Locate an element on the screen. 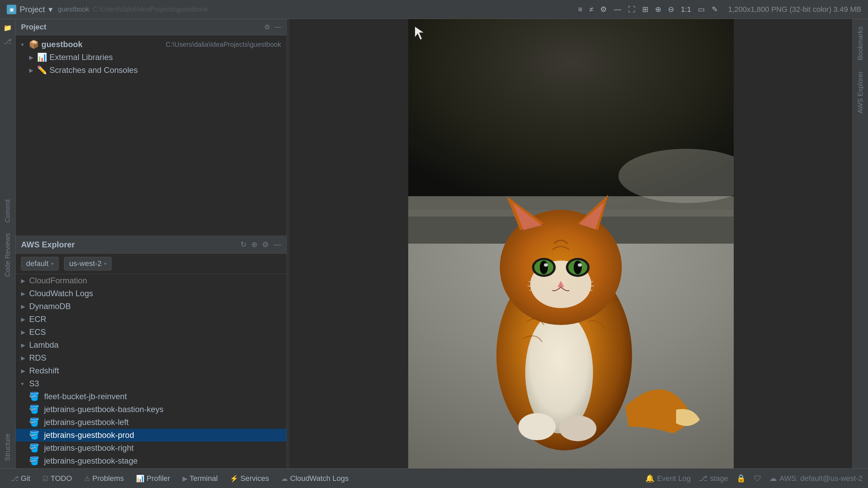 Image resolution: width=868 pixels, height=488 pixels. split-icon: ⊞ is located at coordinates (645, 9).